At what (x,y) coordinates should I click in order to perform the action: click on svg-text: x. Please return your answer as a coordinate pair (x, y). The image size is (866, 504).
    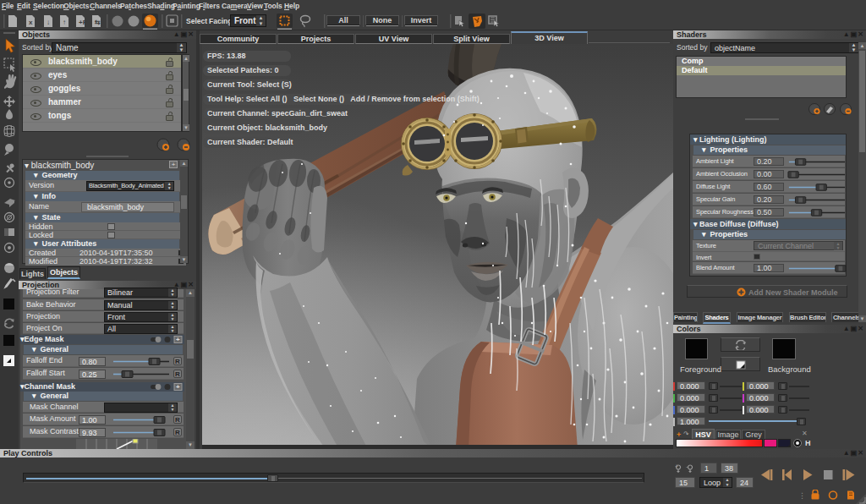
    Looking at the image, I should click on (30, 22).